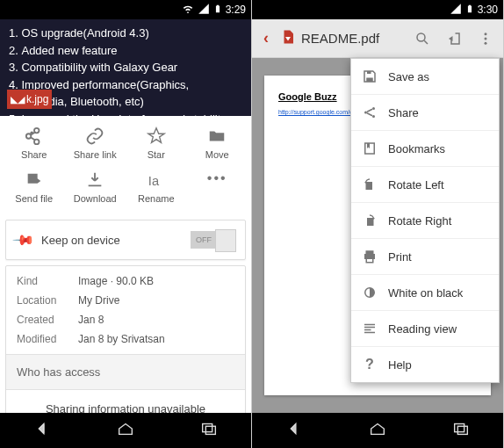  I want to click on rename-label: Rename, so click(156, 199).